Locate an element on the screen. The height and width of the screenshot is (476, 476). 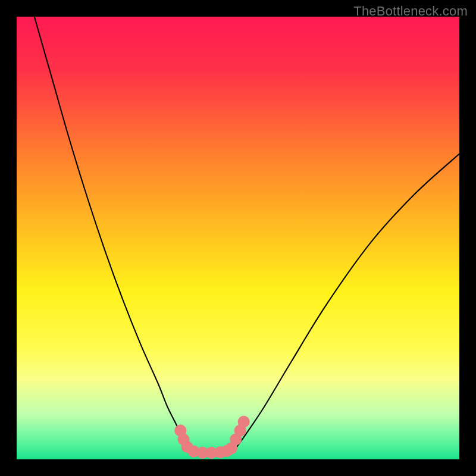
watermark-text: TheBottleneck.com is located at coordinates (411, 11).